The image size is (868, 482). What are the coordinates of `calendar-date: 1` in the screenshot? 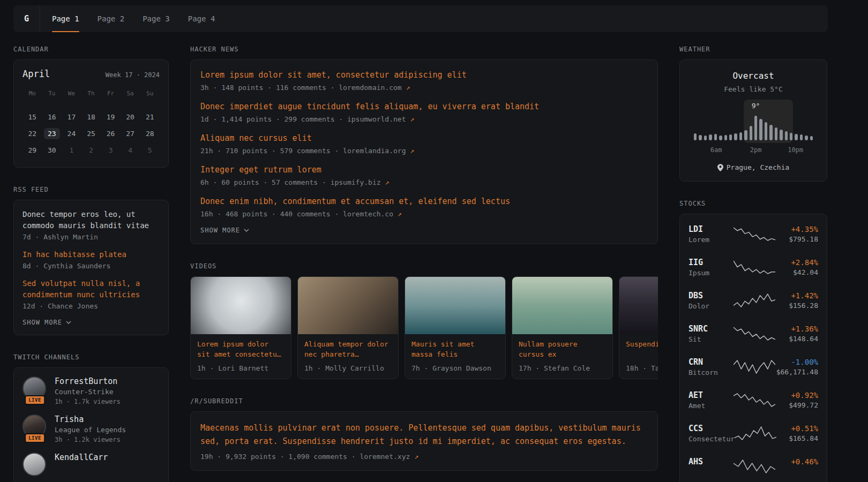 It's located at (72, 150).